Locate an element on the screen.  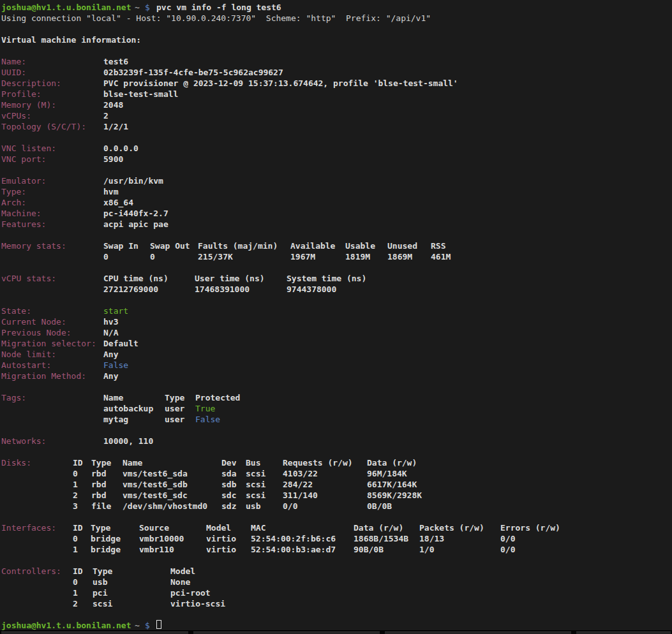
cell-ctrl-id: 0 is located at coordinates (75, 582).